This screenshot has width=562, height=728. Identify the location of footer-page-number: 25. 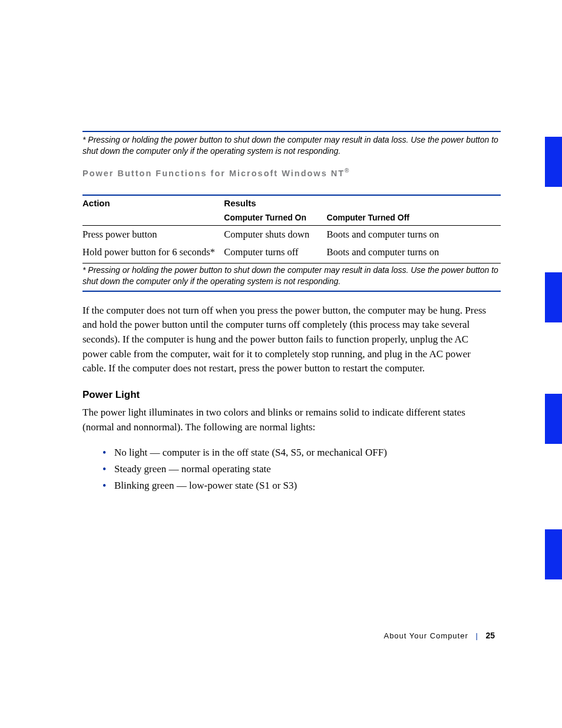
(490, 635).